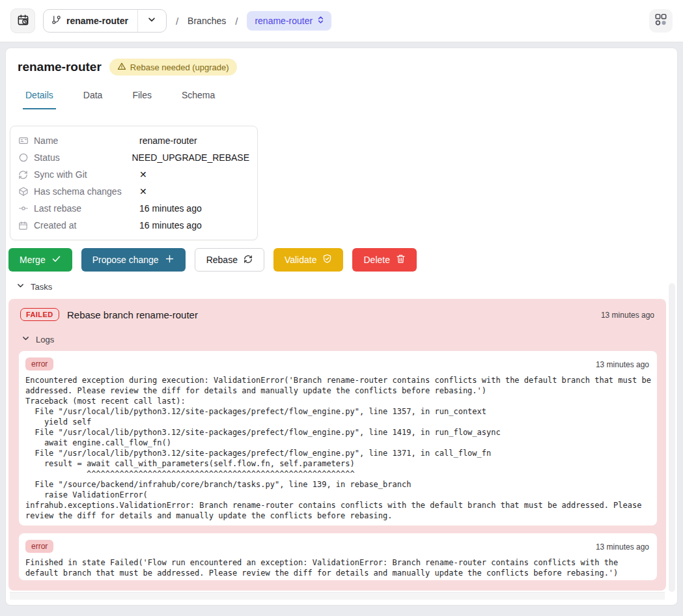 Image resolution: width=683 pixels, height=616 pixels. I want to click on merge-button: Merge, so click(40, 260).